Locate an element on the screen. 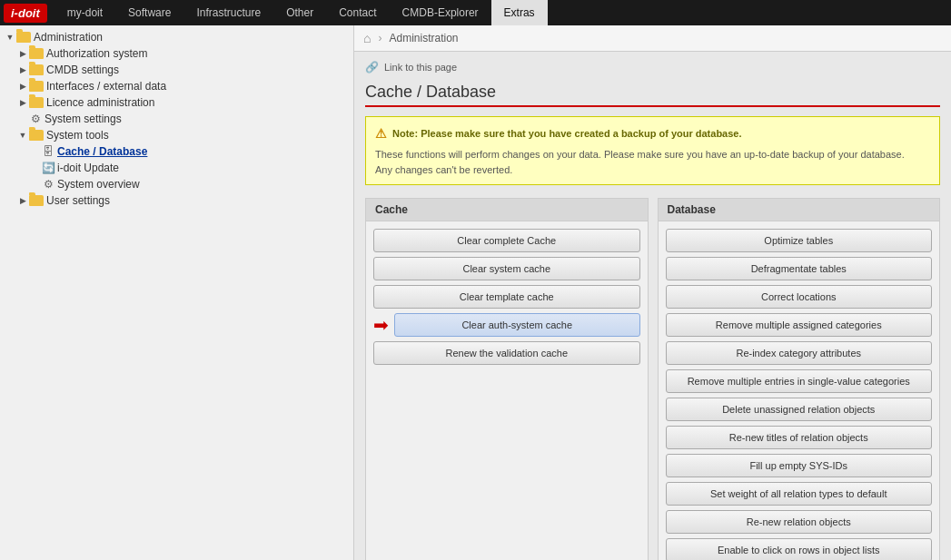 The height and width of the screenshot is (560, 951). sidebar-item-label: Interfaces / external data is located at coordinates (106, 86).